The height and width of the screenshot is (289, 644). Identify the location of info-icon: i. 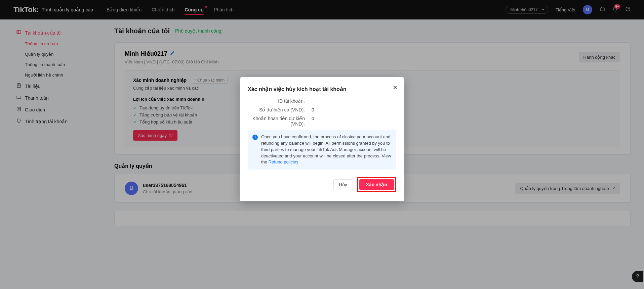
(255, 137).